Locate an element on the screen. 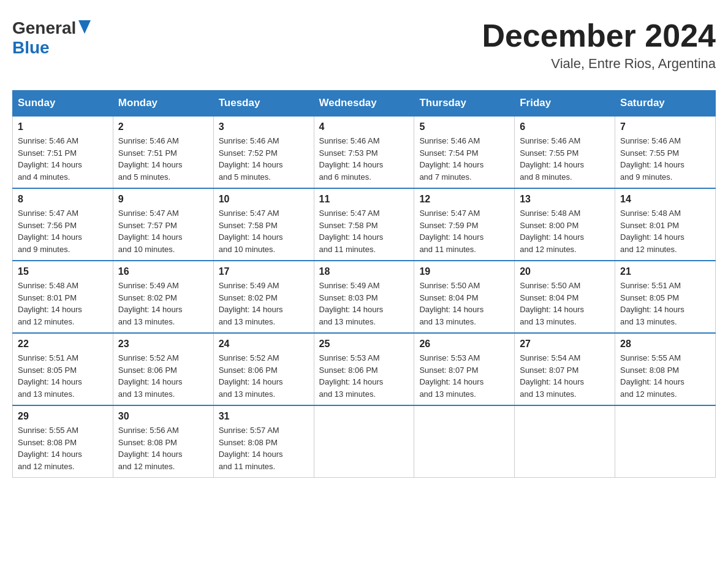 The width and height of the screenshot is (728, 563). day-info: Sunrise: 5:46 AMSunset: 7:52 PMDaylight:… is located at coordinates (264, 159).